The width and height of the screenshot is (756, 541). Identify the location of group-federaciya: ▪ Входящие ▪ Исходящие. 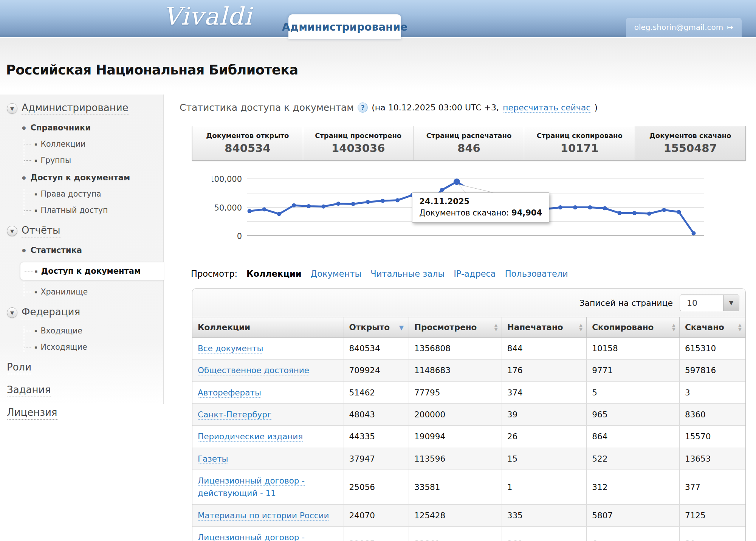
(93, 339).